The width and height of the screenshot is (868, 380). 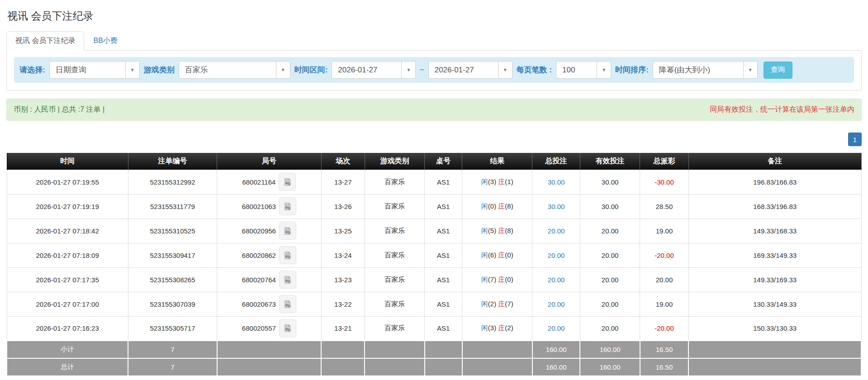 What do you see at coordinates (775, 304) in the screenshot?
I see `cell-remark: 130.33/149.33` at bounding box center [775, 304].